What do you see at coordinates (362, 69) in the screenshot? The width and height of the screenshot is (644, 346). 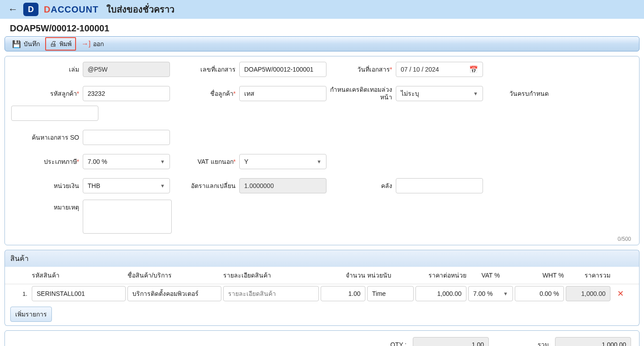 I see `label-doc-date: วันที่เอกสาร*` at bounding box center [362, 69].